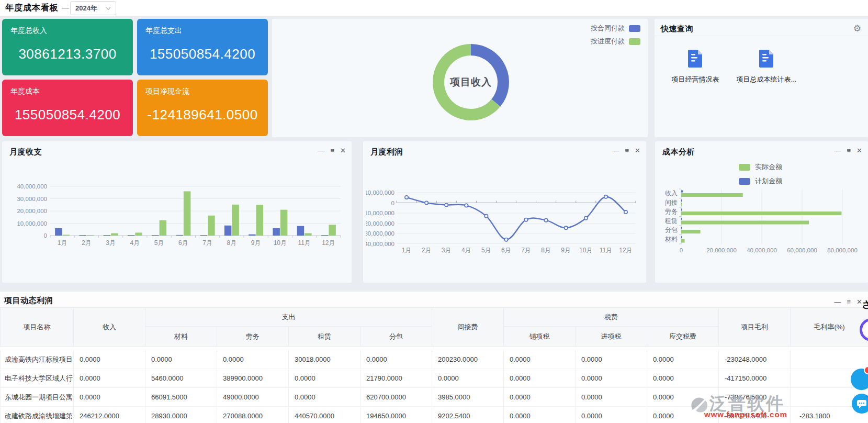 This screenshot has height=423, width=868. Describe the element at coordinates (761, 78) in the screenshot. I see `quick-query-panel: 快速查询 ⚙ 项目经营情况表项目总成本统计表...` at that location.